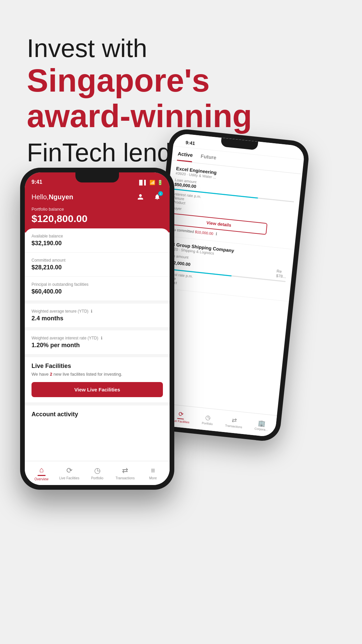  What do you see at coordinates (139, 80) in the screenshot?
I see `hero-line2: Singapore's` at bounding box center [139, 80].